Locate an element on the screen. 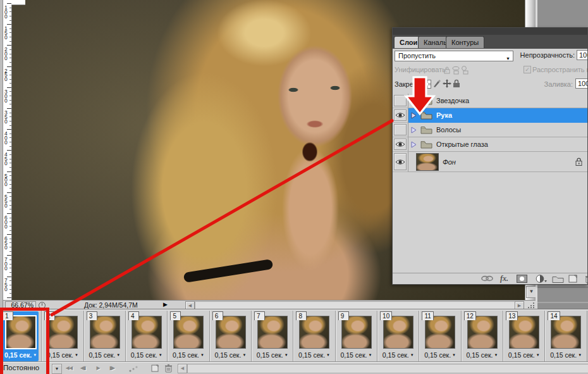  first-frame-button: ◀◀ is located at coordinates (69, 368).